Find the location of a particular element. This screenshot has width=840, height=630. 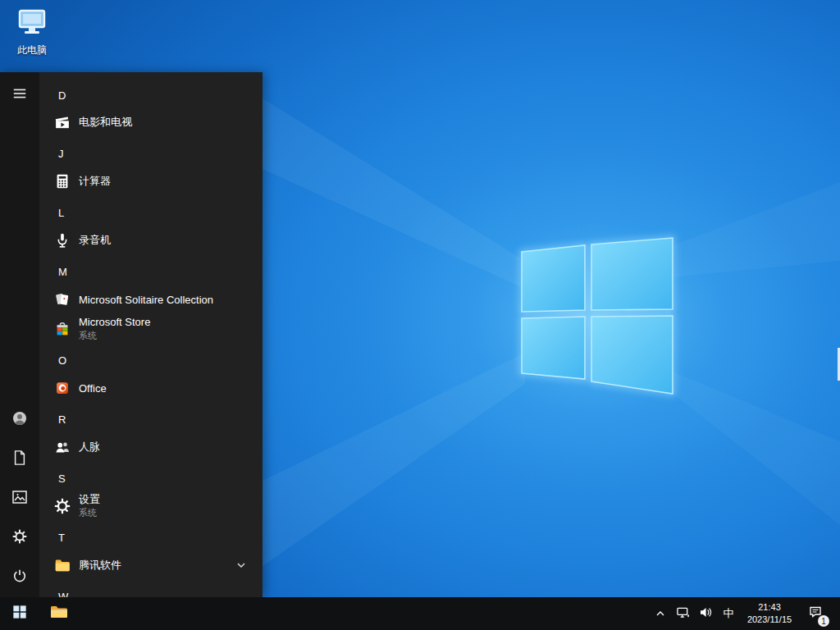

speaker-icon is located at coordinates (705, 614).